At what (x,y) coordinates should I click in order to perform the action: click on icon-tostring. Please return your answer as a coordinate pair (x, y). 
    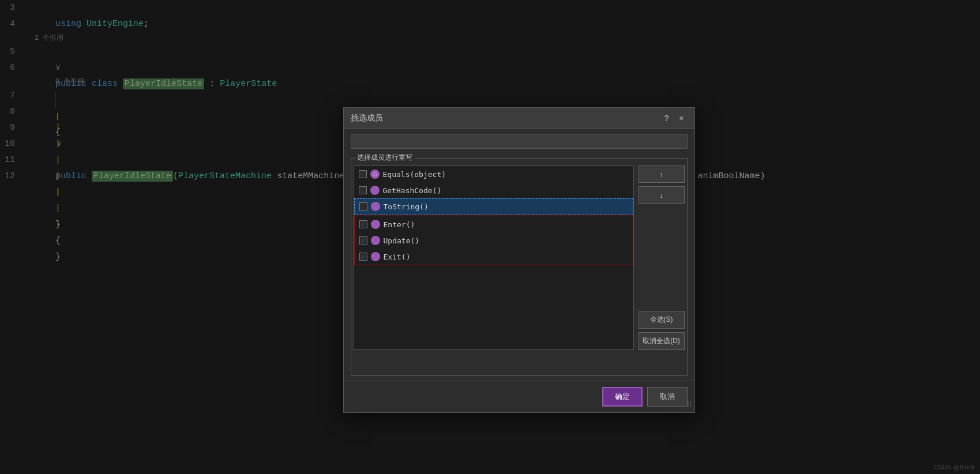
    Looking at the image, I should click on (376, 206).